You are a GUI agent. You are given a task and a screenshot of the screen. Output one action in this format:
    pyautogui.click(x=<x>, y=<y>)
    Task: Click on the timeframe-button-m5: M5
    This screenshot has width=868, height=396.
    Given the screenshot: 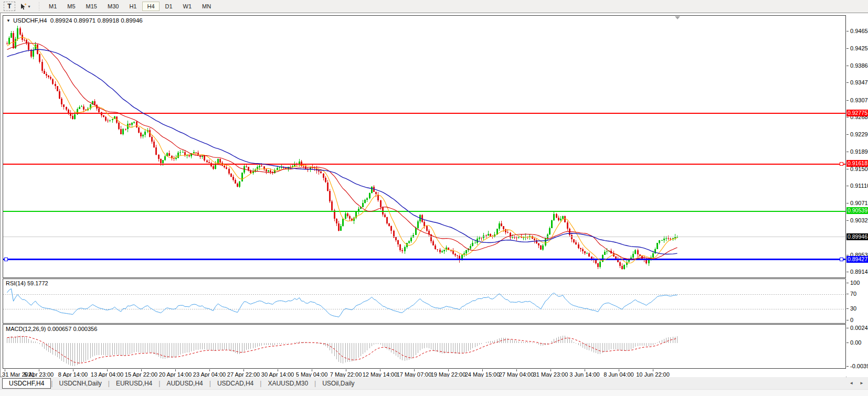 What is the action you would take?
    pyautogui.click(x=71, y=6)
    